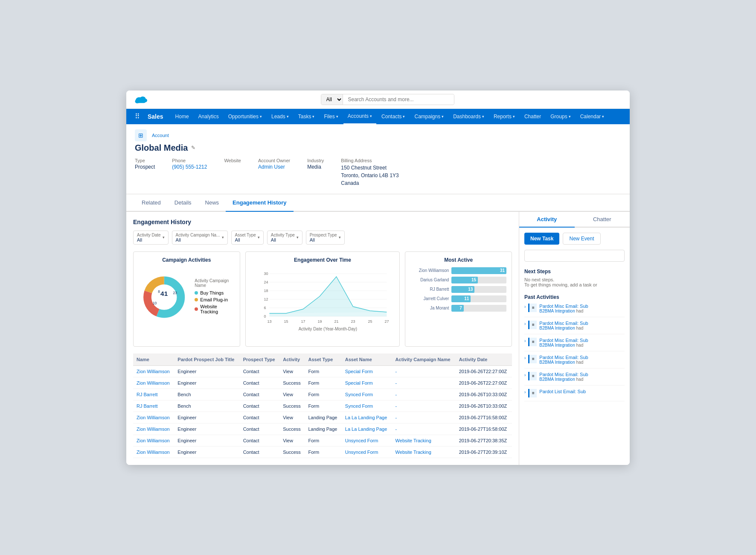 This screenshot has height=555, width=756. I want to click on filter-campaign-name: Activity Campaign Na... All ▾, so click(200, 237).